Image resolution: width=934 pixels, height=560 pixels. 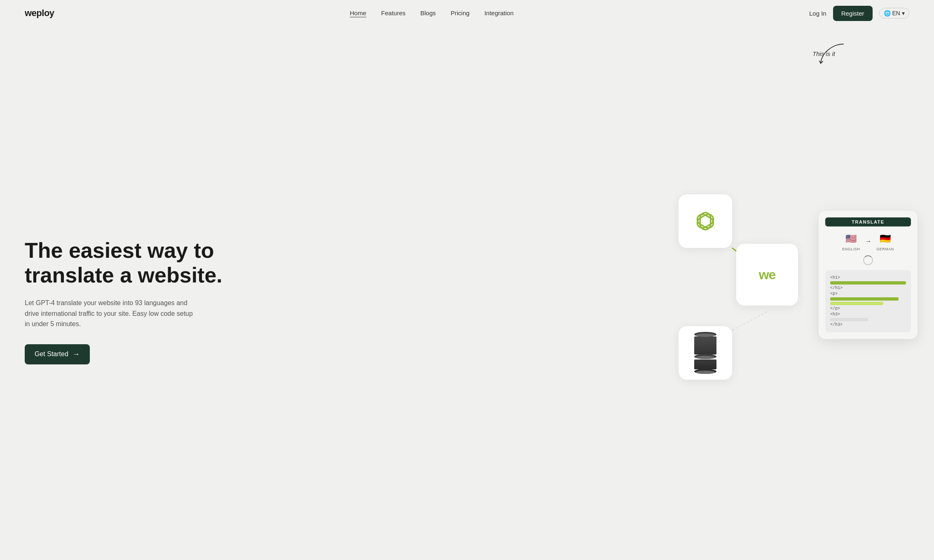 What do you see at coordinates (140, 263) in the screenshot?
I see `hero-title: The easiest way to translate a website.` at bounding box center [140, 263].